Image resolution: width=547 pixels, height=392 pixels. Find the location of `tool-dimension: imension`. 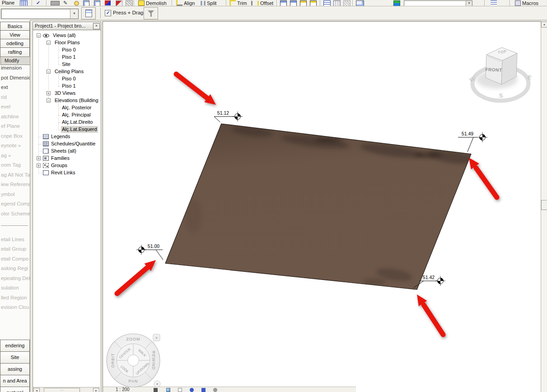

tool-dimension: imension is located at coordinates (11, 68).